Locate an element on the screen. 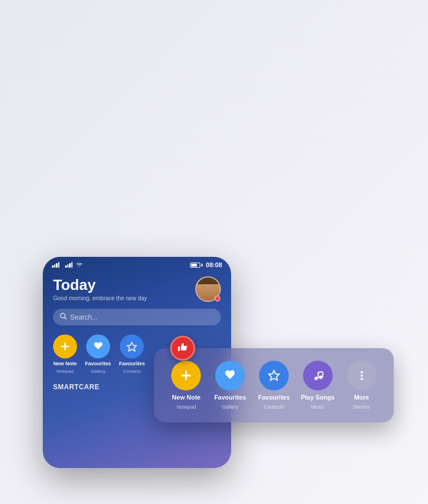  tray-new-note: New Note Notepad is located at coordinates (186, 385).